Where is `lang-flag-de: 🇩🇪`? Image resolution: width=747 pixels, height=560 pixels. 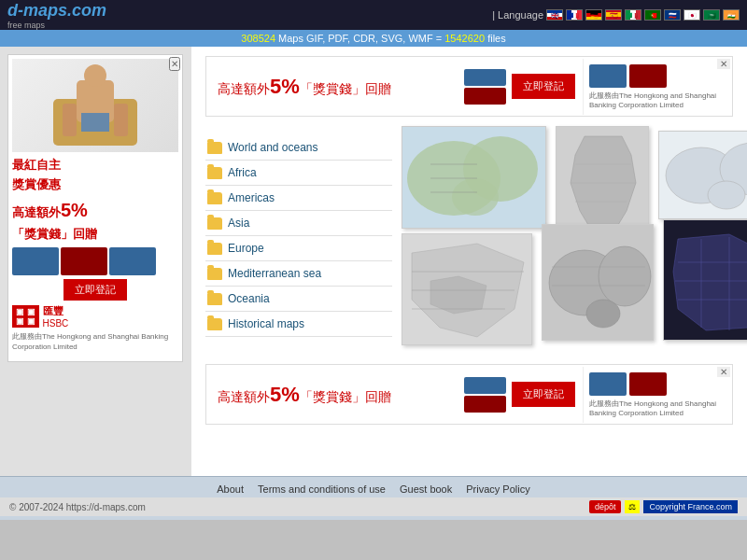
lang-flag-de: 🇩🇪 is located at coordinates (594, 15).